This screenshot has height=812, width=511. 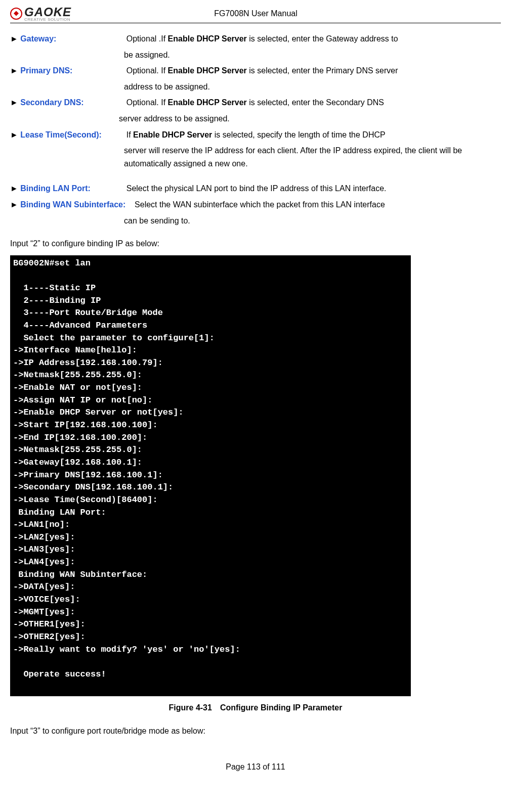 What do you see at coordinates (323, 71) in the screenshot?
I see `desc-suffix: is selected, enter the Primary DNS serve…` at bounding box center [323, 71].